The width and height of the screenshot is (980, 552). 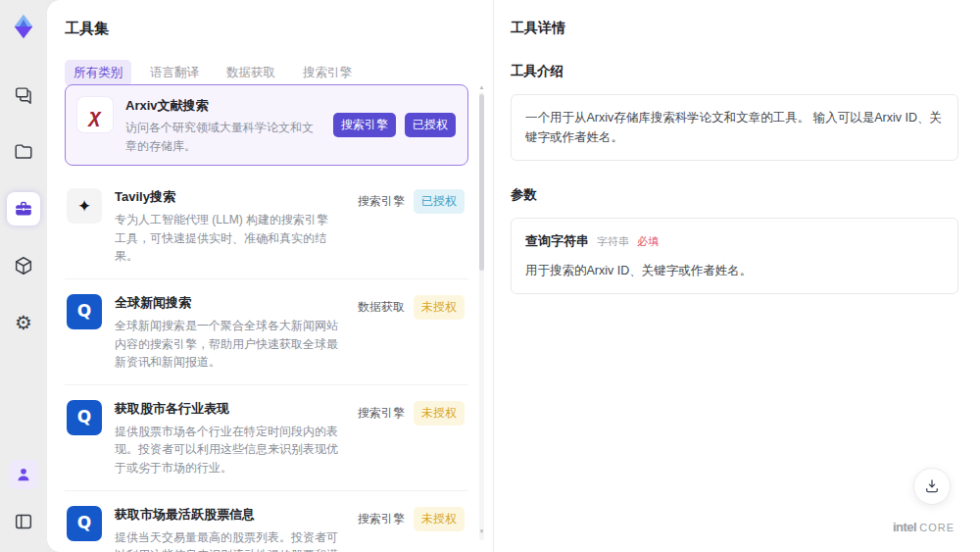 I want to click on list-scrollbar: ▲ ▼, so click(x=482, y=316).